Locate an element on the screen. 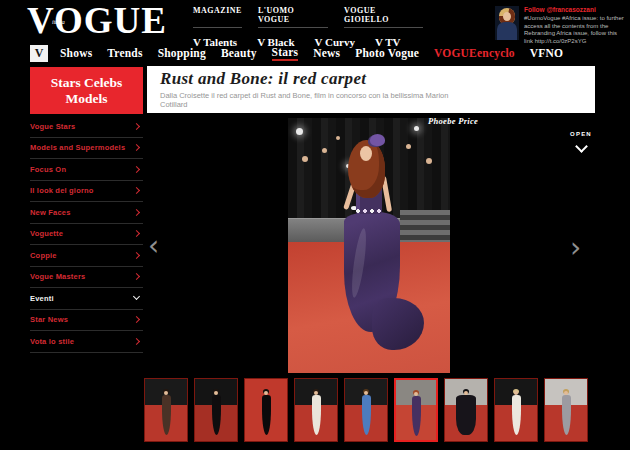 This screenshot has height=450, width=630. main-photo is located at coordinates (369, 246).